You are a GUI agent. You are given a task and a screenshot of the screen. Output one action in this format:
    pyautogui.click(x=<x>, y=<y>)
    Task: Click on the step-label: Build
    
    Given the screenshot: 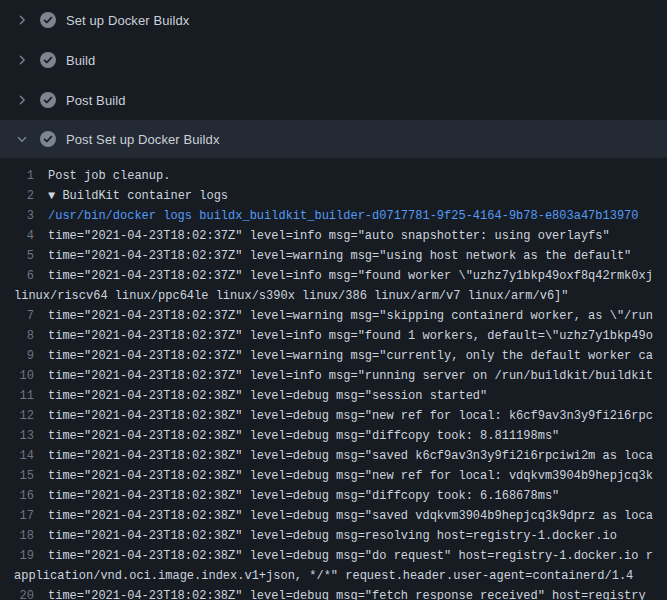 What is the action you would take?
    pyautogui.click(x=80, y=60)
    